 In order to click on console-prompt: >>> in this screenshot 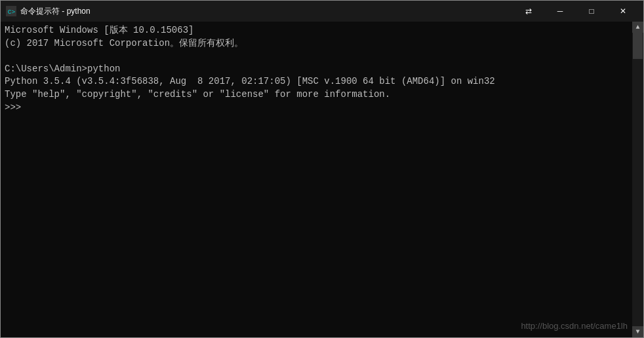, I will do `click(322, 108)`.